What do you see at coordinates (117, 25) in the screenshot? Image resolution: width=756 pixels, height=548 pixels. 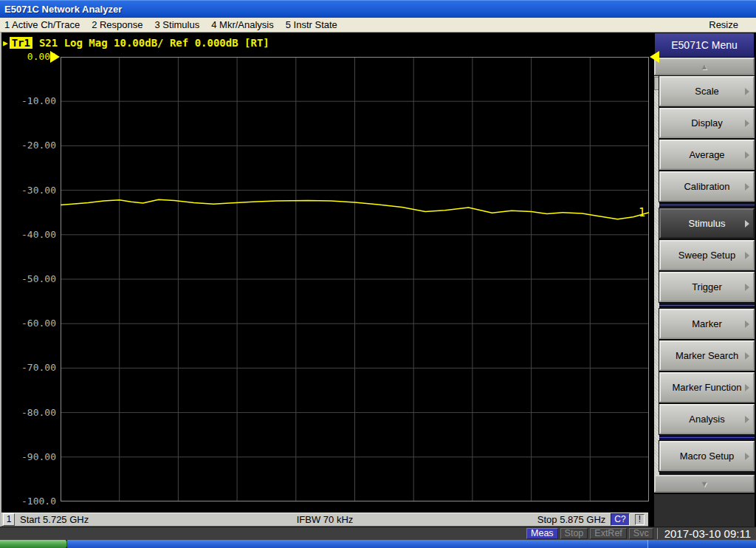 I see `menubar-item-2-response: 2 Response` at bounding box center [117, 25].